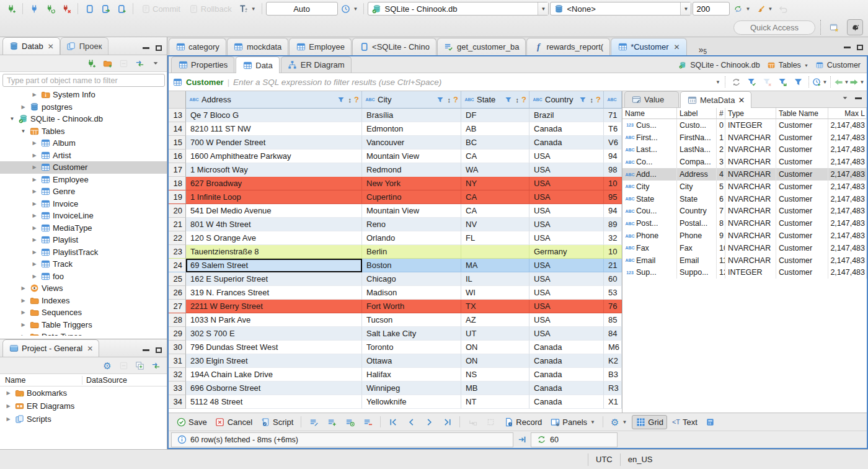  Describe the element at coordinates (411, 422) in the screenshot. I see `previous-row-button` at that location.